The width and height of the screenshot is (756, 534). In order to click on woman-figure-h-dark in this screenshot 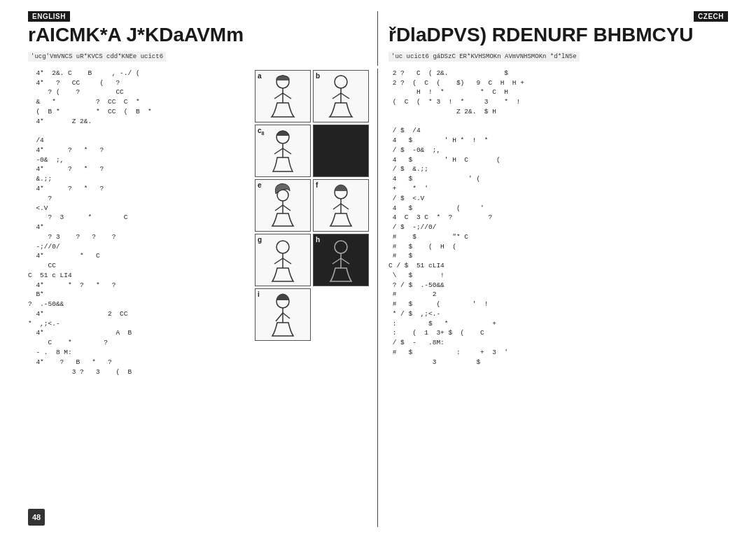, I will do `click(341, 260)`.